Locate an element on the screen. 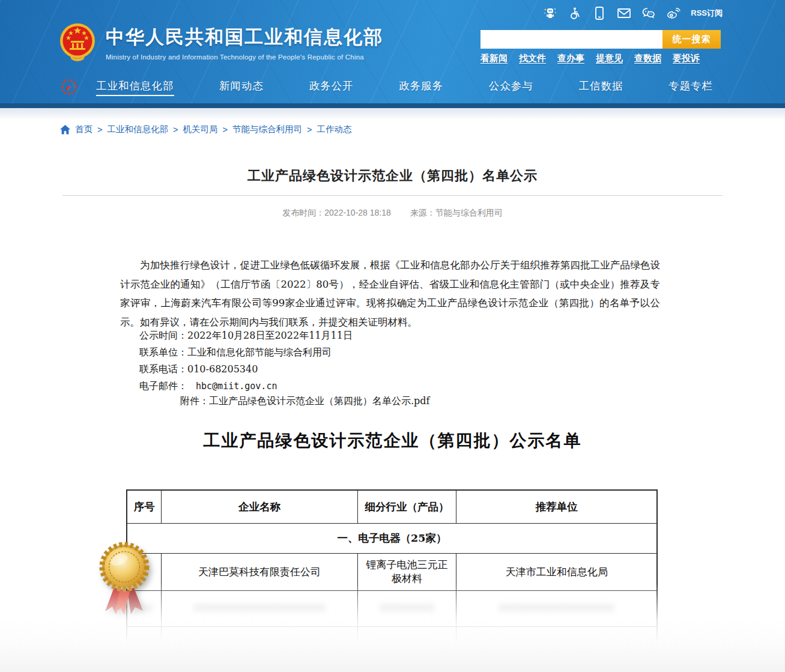  accessibility-icon is located at coordinates (575, 13).